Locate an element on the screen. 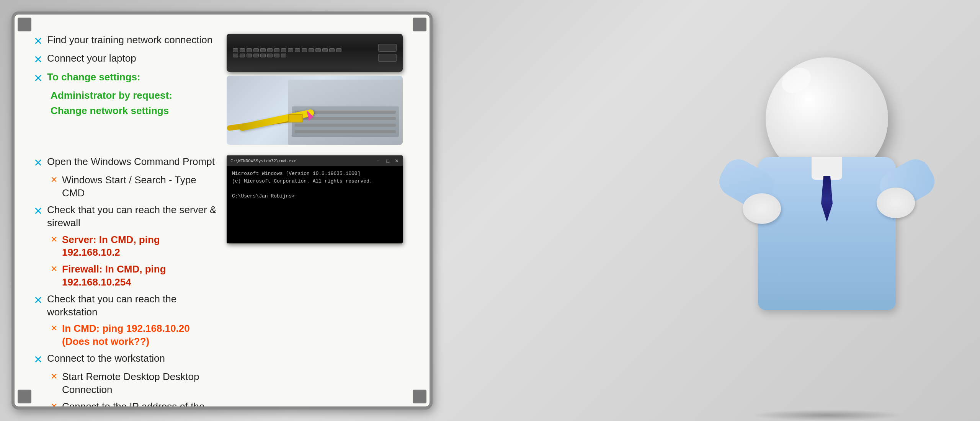 The image size is (980, 421). cmd-section: C:\WINDOWSSystem32\cmd.exe － □ ✕ Microso… is located at coordinates (318, 199).